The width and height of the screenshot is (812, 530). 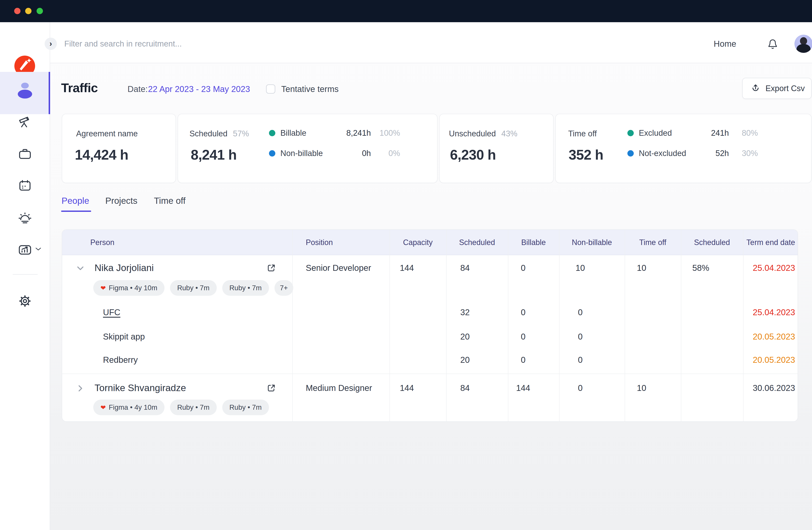 What do you see at coordinates (102, 242) in the screenshot?
I see `col-person: Person` at bounding box center [102, 242].